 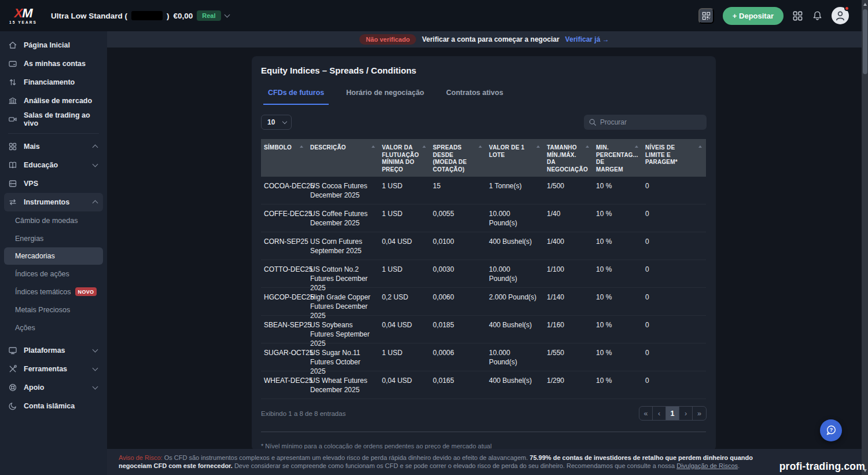 What do you see at coordinates (660, 414) in the screenshot?
I see `prev-page-button: ‹` at bounding box center [660, 414].